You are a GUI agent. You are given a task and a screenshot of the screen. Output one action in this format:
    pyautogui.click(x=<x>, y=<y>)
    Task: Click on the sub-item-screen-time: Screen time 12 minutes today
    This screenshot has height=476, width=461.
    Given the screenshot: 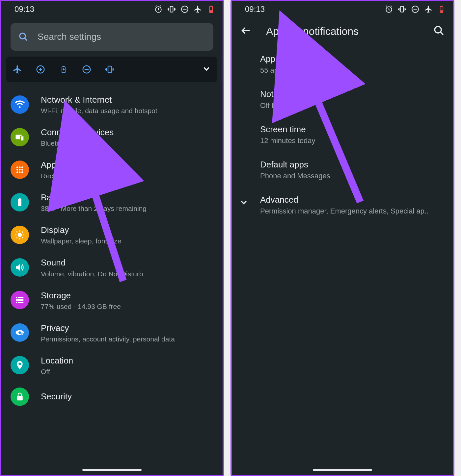 What is the action you would take?
    pyautogui.click(x=357, y=135)
    